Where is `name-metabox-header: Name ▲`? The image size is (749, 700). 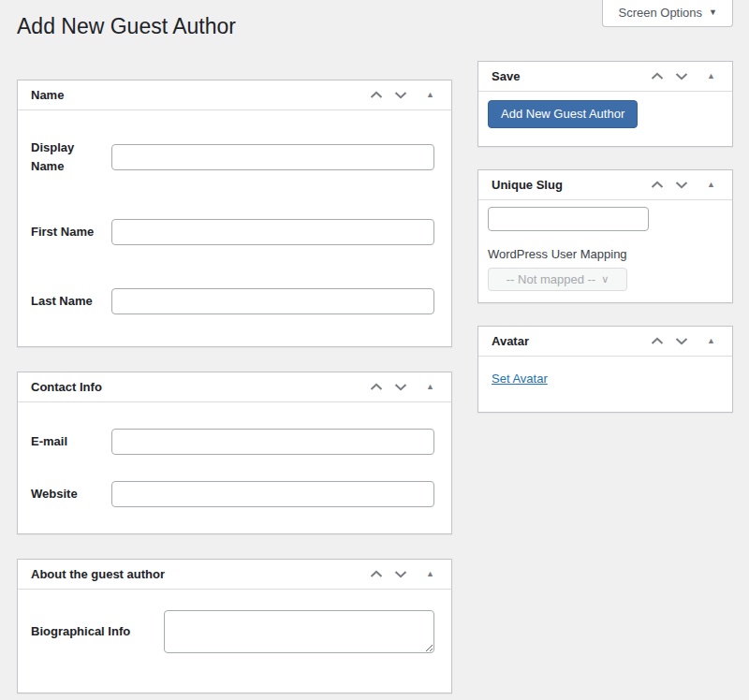 name-metabox-header: Name ▲ is located at coordinates (234, 95).